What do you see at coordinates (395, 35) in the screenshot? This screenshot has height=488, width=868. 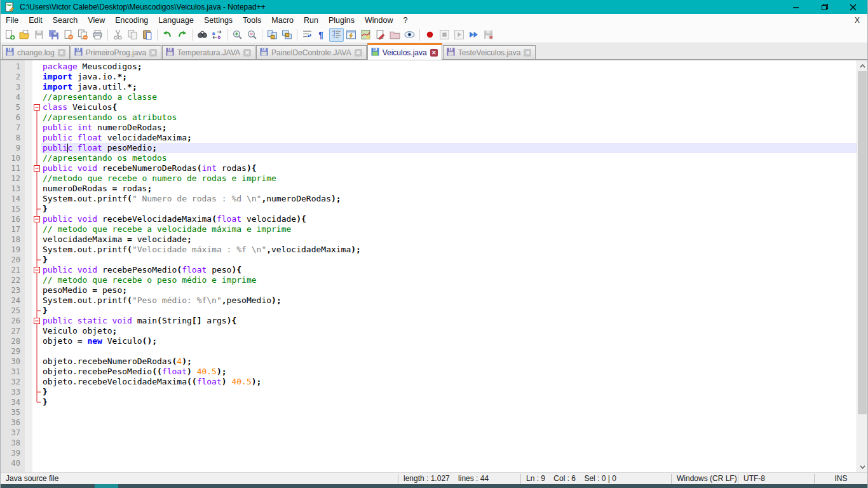 I see `folder-as-workspace-icon` at bounding box center [395, 35].